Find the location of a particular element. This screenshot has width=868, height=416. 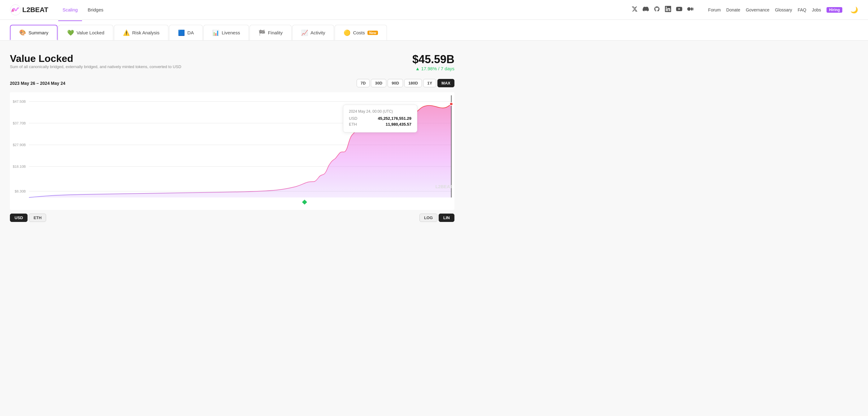

tooltip-usd-value: 45,252,176,551.29 is located at coordinates (395, 119).